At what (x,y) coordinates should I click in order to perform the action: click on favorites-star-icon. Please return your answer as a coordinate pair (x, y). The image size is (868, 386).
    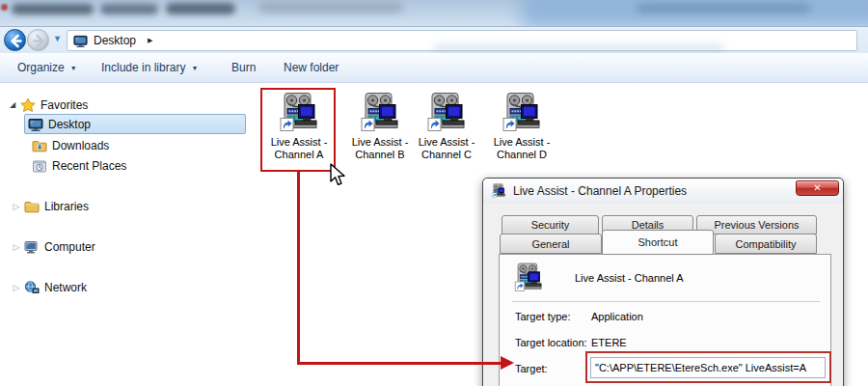
    Looking at the image, I should click on (28, 105).